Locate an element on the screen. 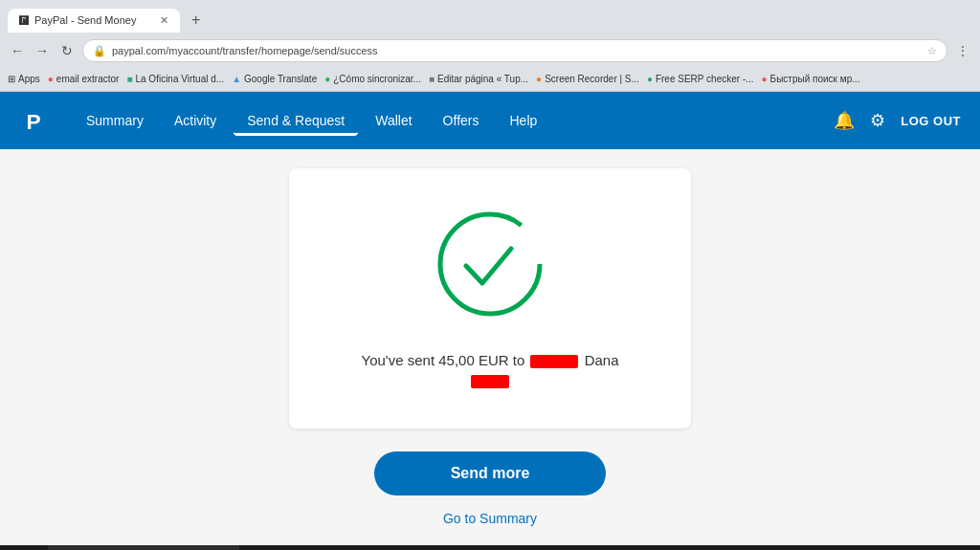  nav-offers: Offers is located at coordinates (461, 121).